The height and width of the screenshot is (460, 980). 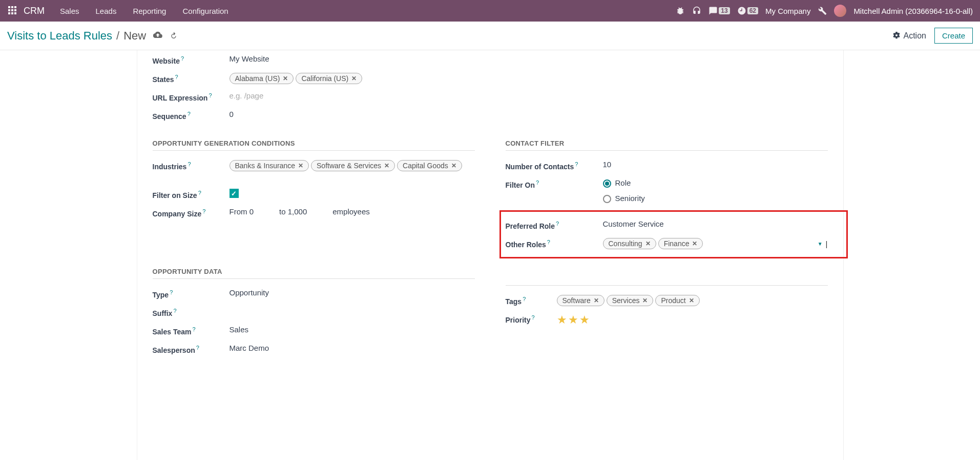 I want to click on field-filter-on-size: Filter on Size?, so click(x=314, y=194).